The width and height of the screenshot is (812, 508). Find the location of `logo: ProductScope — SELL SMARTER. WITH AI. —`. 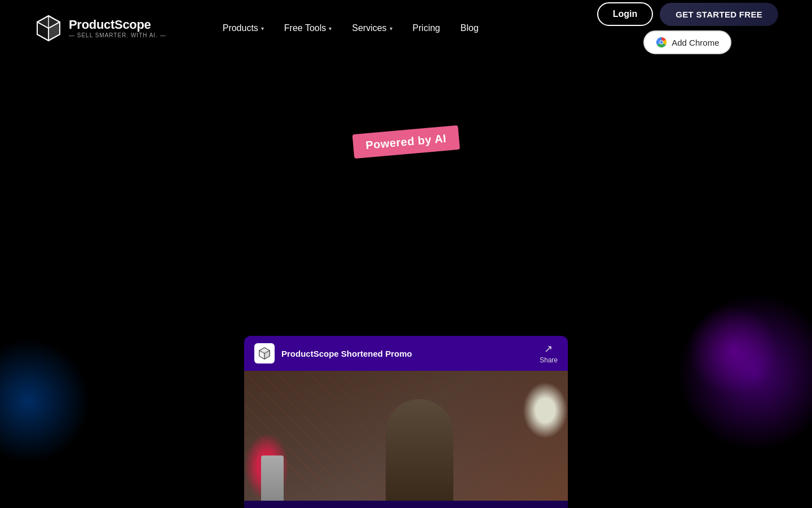

logo: ProductScope — SELL SMARTER. WITH AI. — is located at coordinates (100, 28).